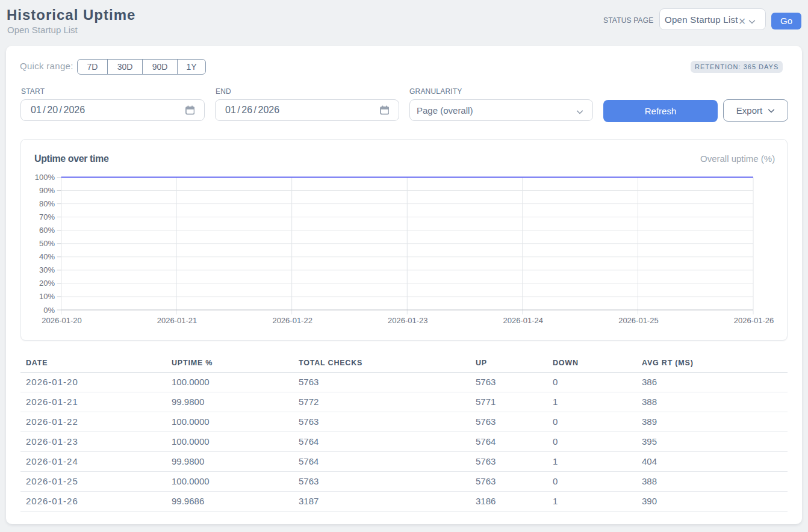  What do you see at coordinates (47, 190) in the screenshot?
I see `svg-text: 90%` at bounding box center [47, 190].